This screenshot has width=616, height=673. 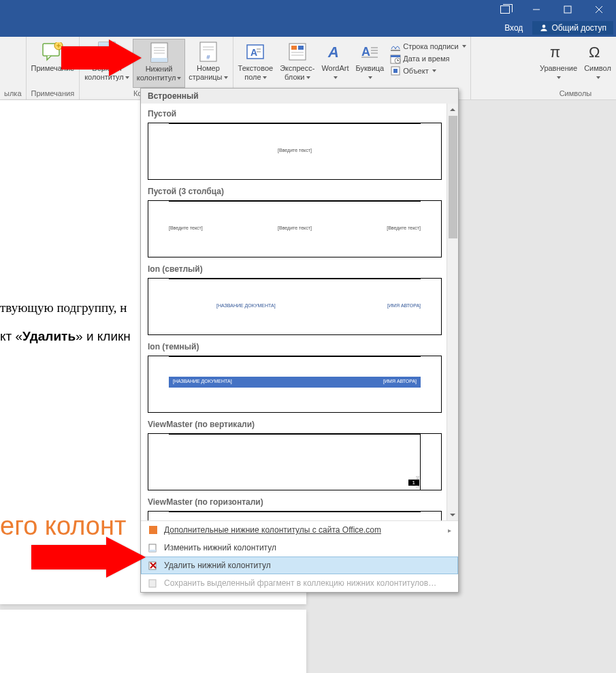 What do you see at coordinates (453, 177) in the screenshot?
I see `scroll-thumb` at bounding box center [453, 177].